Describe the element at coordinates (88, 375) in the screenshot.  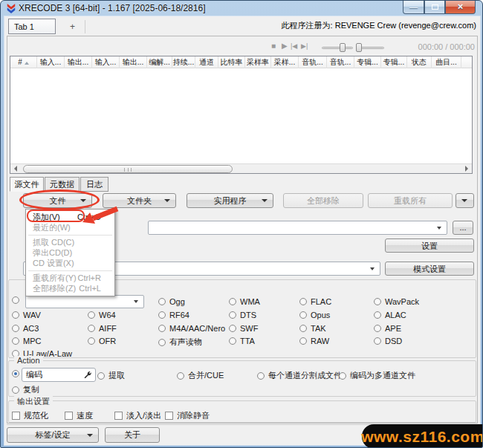
I see `wrench-icon` at that location.